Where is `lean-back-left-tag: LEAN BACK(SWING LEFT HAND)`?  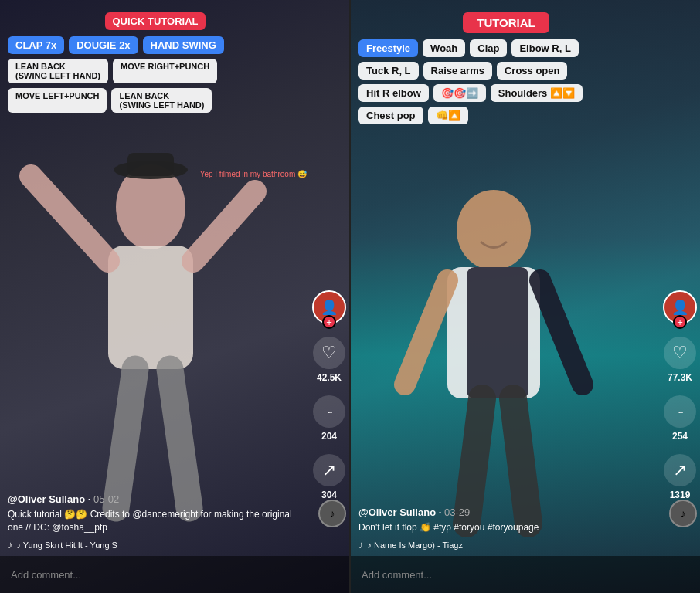
lean-back-left-tag: LEAN BACK(SWING LEFT HAND) is located at coordinates (58, 71).